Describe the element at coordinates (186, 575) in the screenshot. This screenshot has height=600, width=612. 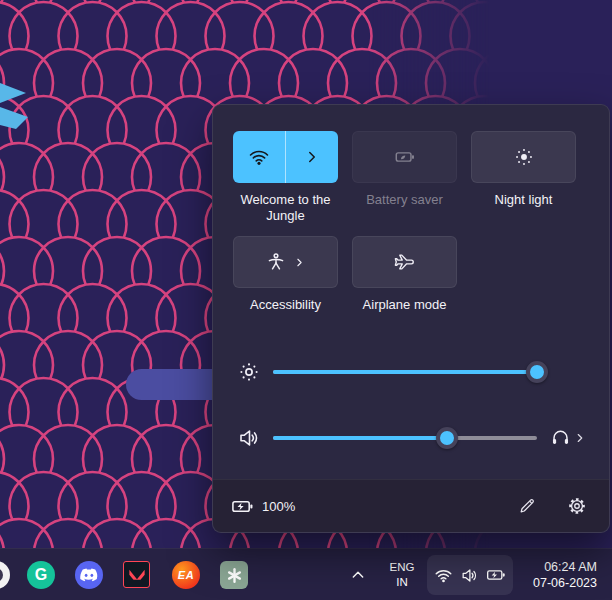
I see `taskbar-app-ea: EA` at that location.